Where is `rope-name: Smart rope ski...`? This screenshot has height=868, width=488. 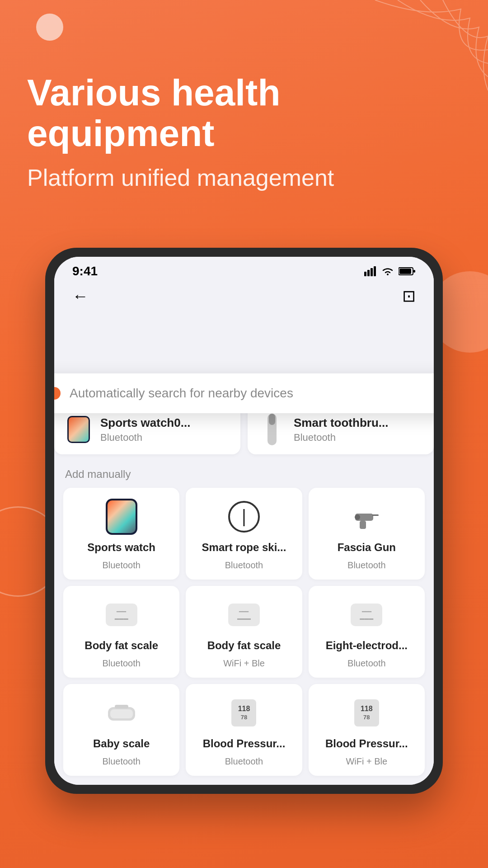 rope-name: Smart rope ski... is located at coordinates (244, 547).